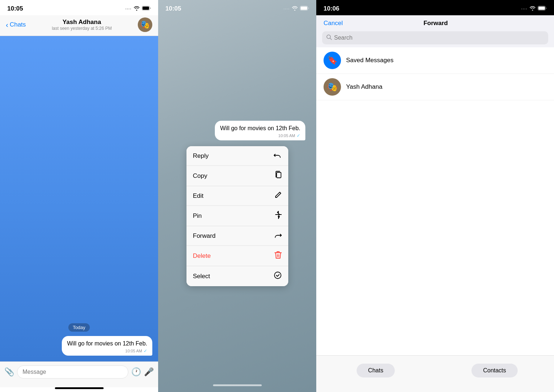 This screenshot has width=554, height=392. What do you see at coordinates (295, 9) in the screenshot?
I see `wifi-icon-p2` at bounding box center [295, 9].